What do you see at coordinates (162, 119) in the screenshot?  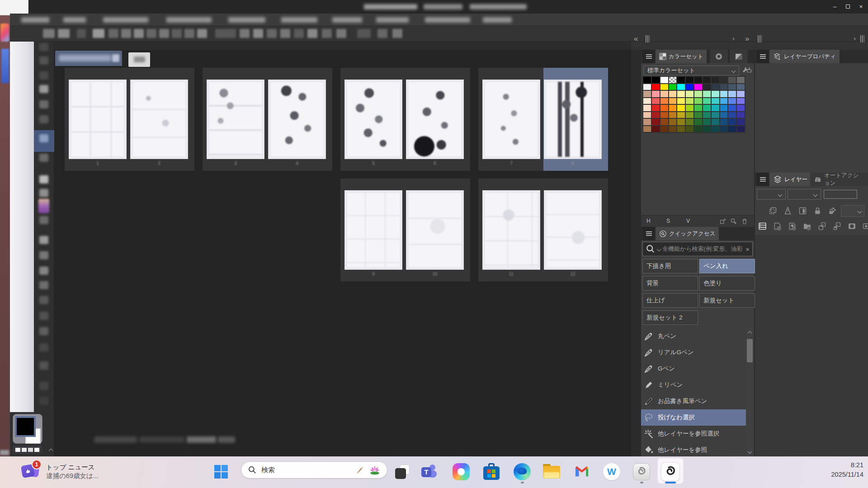 I see `page-cell: 2` at bounding box center [162, 119].